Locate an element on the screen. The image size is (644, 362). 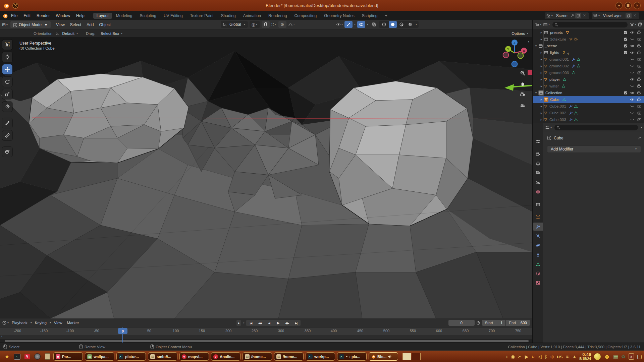
tab-object is located at coordinates (538, 217).